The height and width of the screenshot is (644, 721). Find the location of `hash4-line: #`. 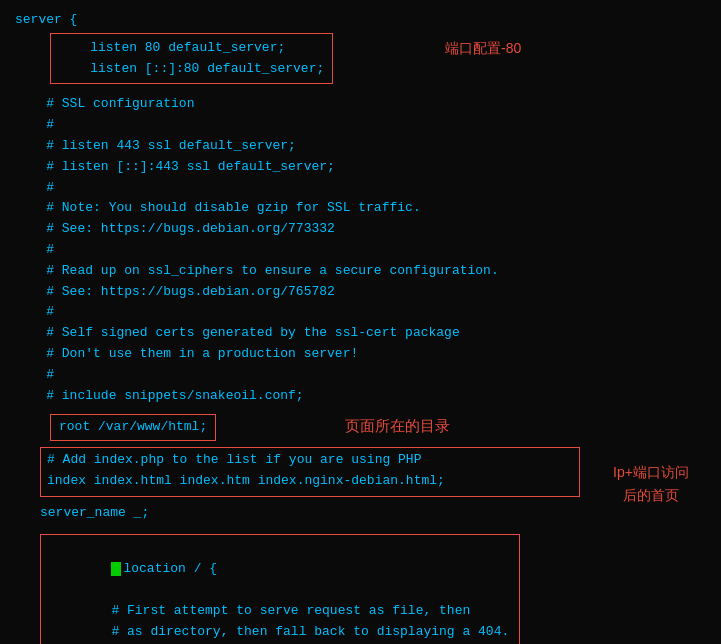

hash4-line: # is located at coordinates (363, 312).